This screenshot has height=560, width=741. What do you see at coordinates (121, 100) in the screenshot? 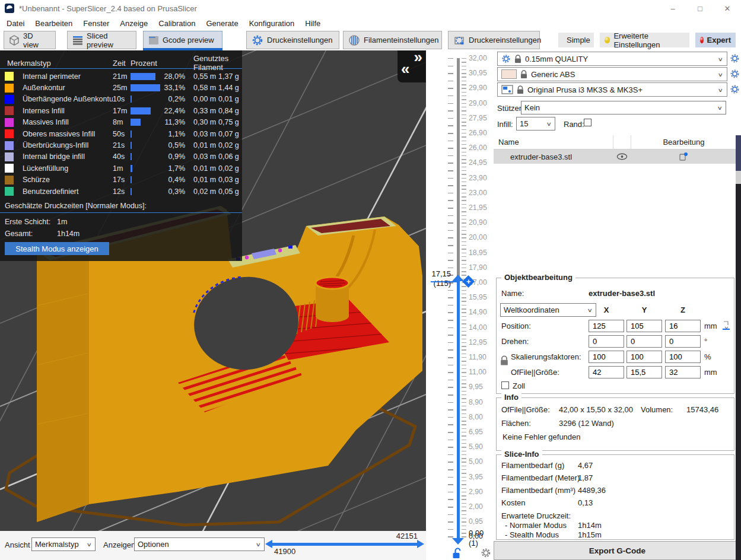
I see `legend-row: Überhängende Außenkontur10s0,2%0,00 m0,0…` at bounding box center [121, 100].